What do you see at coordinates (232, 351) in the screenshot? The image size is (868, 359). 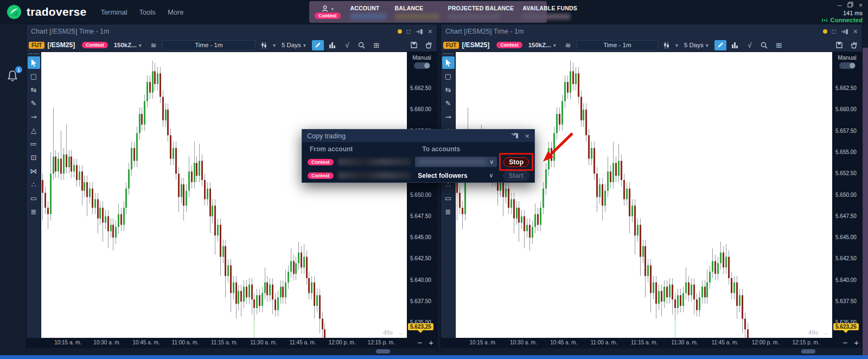 I see `panel-footer` at bounding box center [232, 351].